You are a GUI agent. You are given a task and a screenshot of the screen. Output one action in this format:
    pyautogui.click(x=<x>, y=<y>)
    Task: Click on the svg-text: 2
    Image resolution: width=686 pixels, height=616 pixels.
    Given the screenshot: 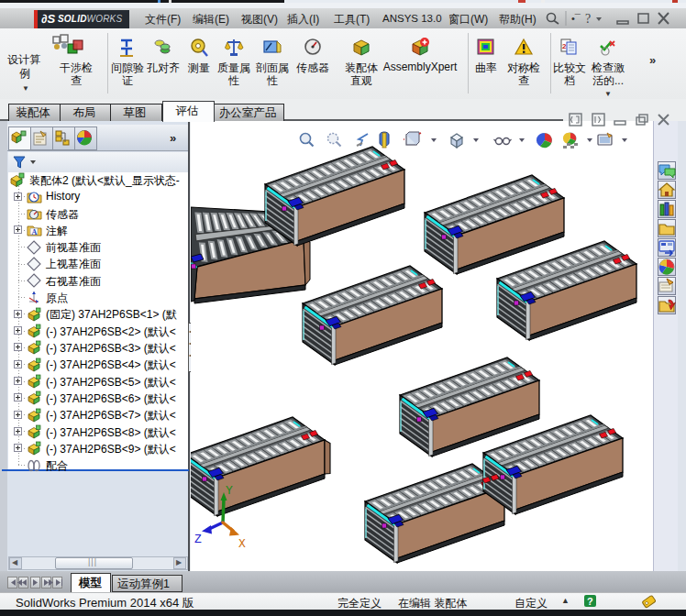 What is the action you would take?
    pyautogui.click(x=565, y=46)
    